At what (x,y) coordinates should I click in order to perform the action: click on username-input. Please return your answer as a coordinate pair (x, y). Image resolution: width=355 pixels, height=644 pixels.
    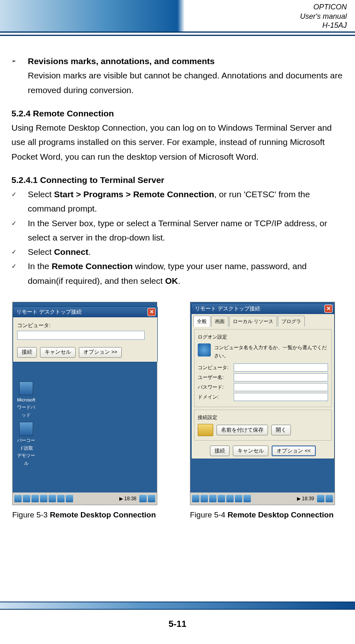
    Looking at the image, I should click on (281, 377).